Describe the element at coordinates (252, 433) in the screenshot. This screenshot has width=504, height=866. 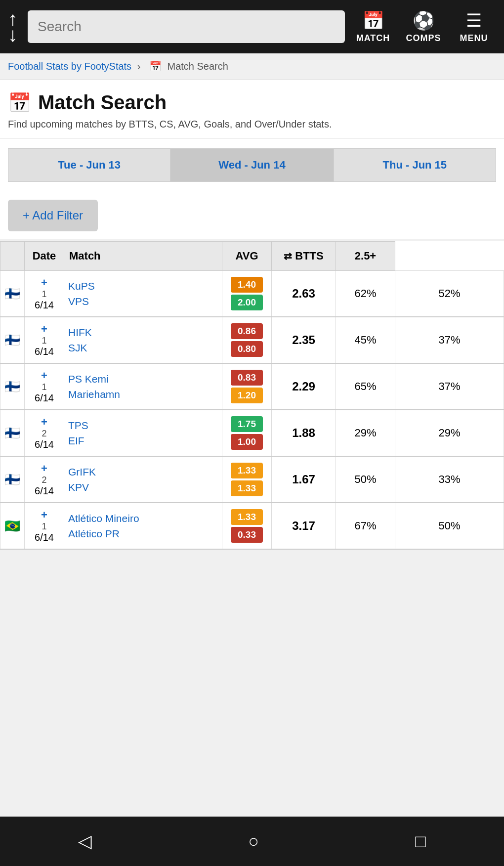
I see `table-row: 🇫🇮 + 2 6/14 TPS EIF 1.75 1.00 1.88 29% 2…` at that location.